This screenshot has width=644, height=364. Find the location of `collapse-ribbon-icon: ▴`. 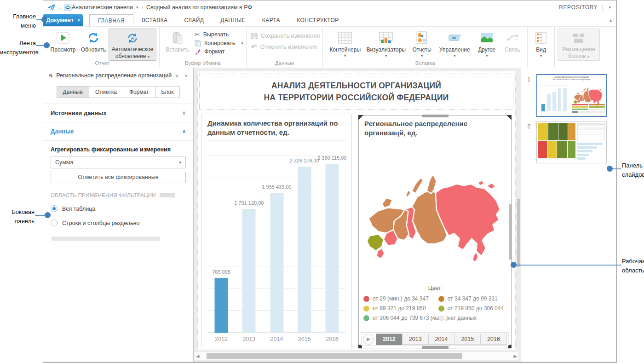

collapse-ribbon-icon: ▴ is located at coordinates (611, 20).